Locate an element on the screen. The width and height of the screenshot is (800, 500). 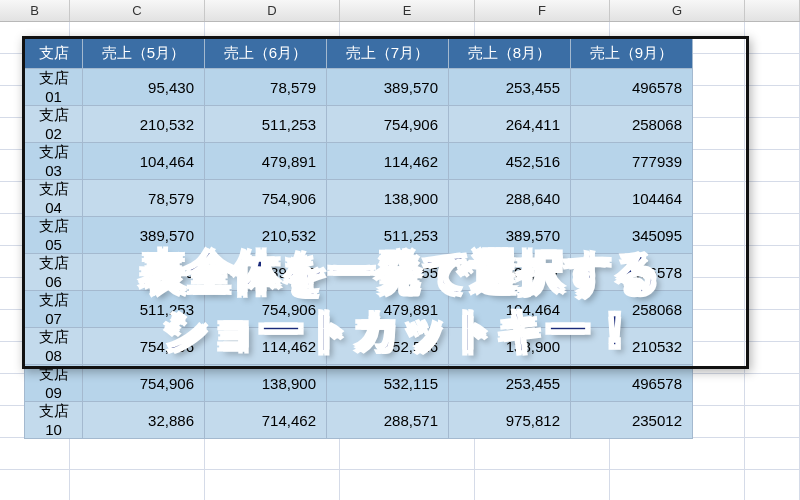
branch-name-cell: 支店01 is located at coordinates (54, 88).